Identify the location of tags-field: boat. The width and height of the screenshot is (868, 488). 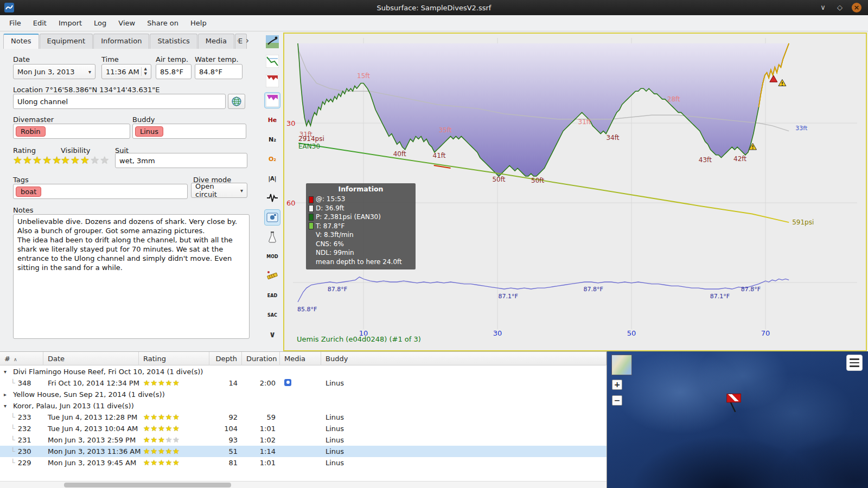
(100, 191).